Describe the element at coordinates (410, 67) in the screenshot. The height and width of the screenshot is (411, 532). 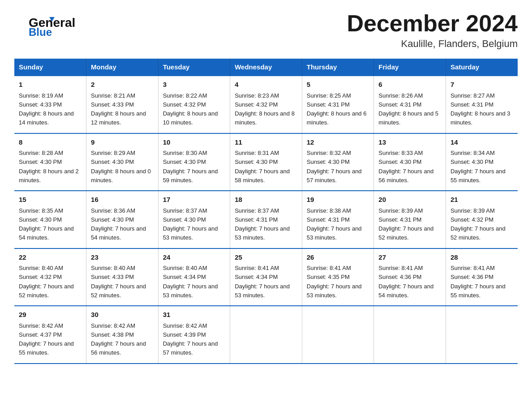
I see `header-day-friday: Friday` at that location.